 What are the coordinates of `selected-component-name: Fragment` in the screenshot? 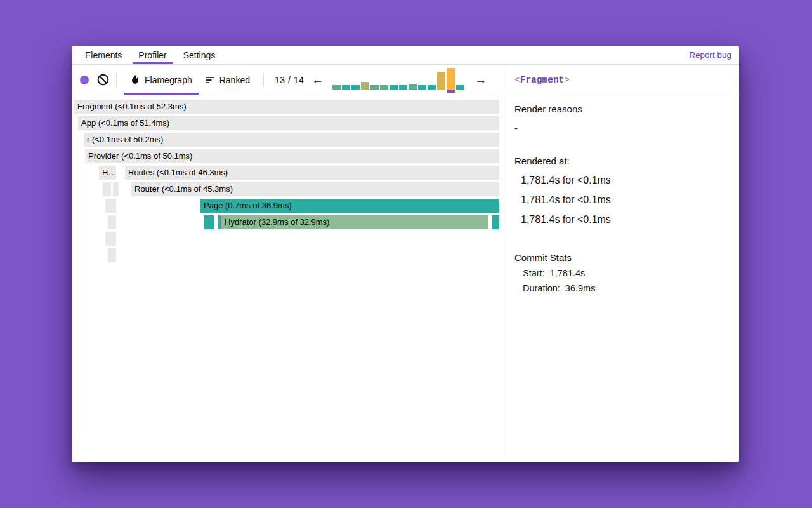 It's located at (542, 80).